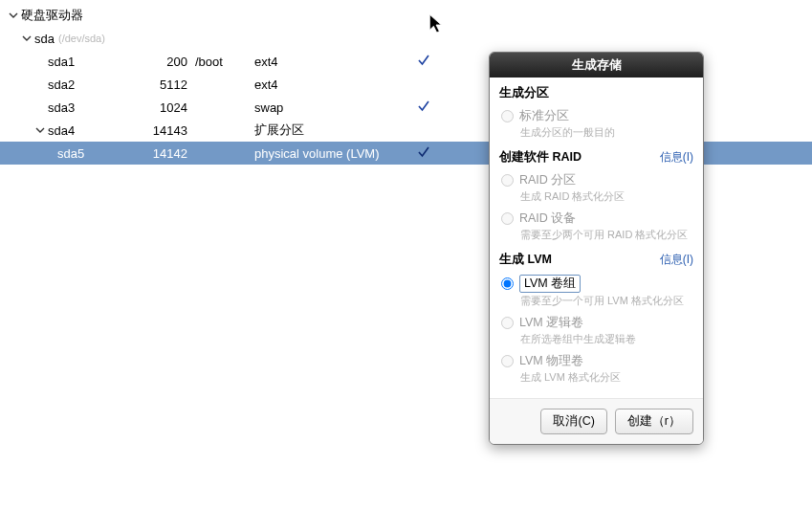  Describe the element at coordinates (82, 38) in the screenshot. I see `disk-devpath: (/dev/sda)` at that location.